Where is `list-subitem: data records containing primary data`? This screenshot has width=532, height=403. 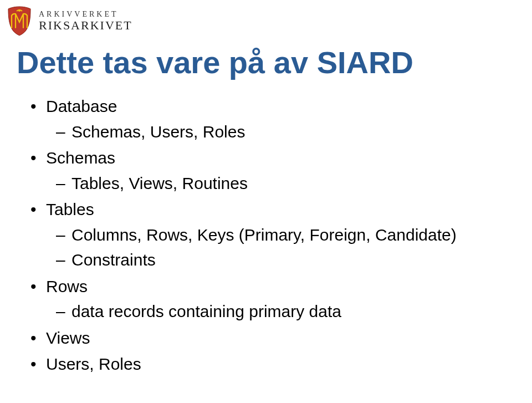
list-subitem: data records containing primary data is located at coordinates (256, 312).